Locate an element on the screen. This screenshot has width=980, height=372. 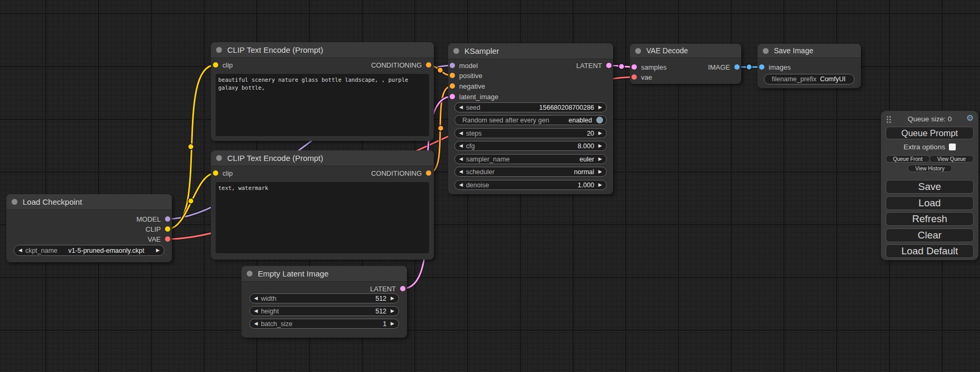
extra-options-checkbox is located at coordinates (952, 147).